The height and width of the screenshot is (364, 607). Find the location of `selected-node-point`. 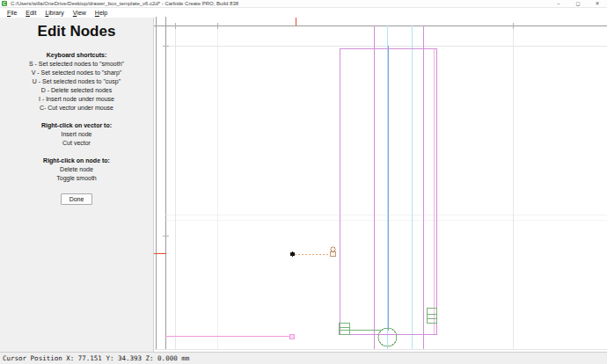

selected-node-point is located at coordinates (292, 253).